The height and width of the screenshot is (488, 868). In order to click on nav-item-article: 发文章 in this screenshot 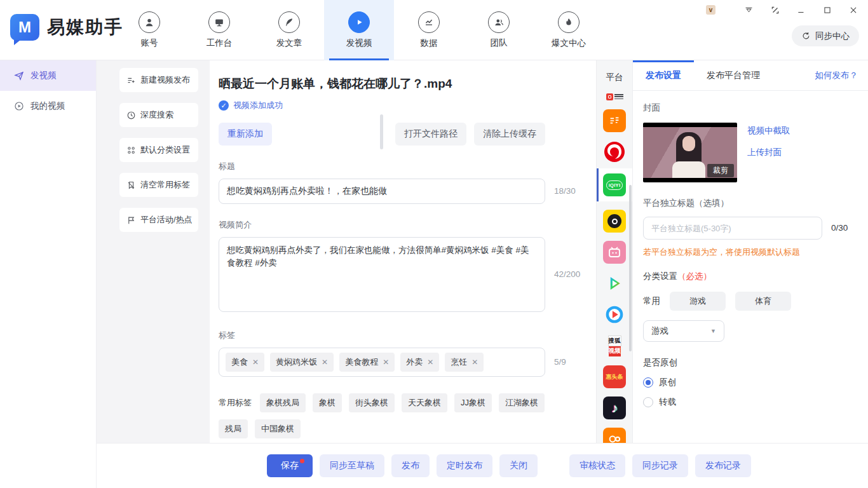, I will do `click(289, 30)`.